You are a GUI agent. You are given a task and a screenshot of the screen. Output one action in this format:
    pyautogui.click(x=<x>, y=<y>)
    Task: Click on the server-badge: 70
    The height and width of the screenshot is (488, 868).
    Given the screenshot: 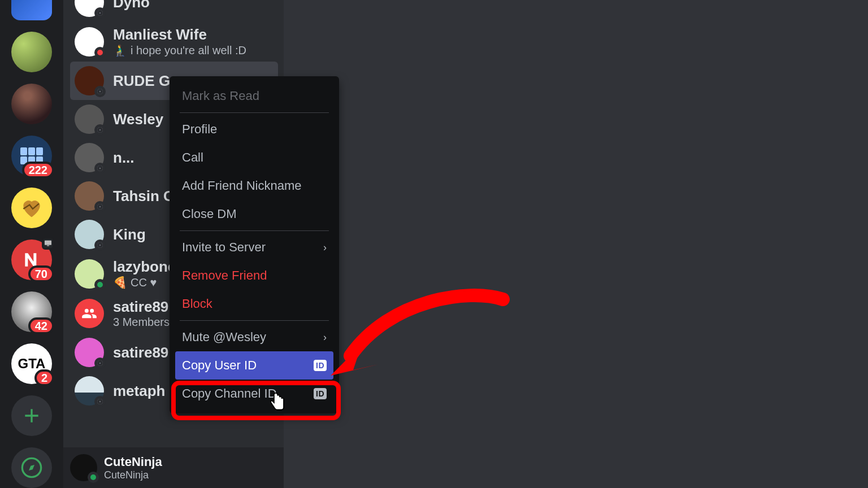 What is the action you would take?
    pyautogui.click(x=41, y=274)
    